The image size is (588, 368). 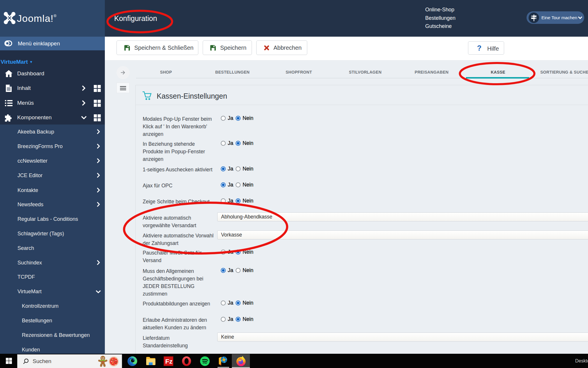 I want to click on svg-text: Fz, so click(x=169, y=361).